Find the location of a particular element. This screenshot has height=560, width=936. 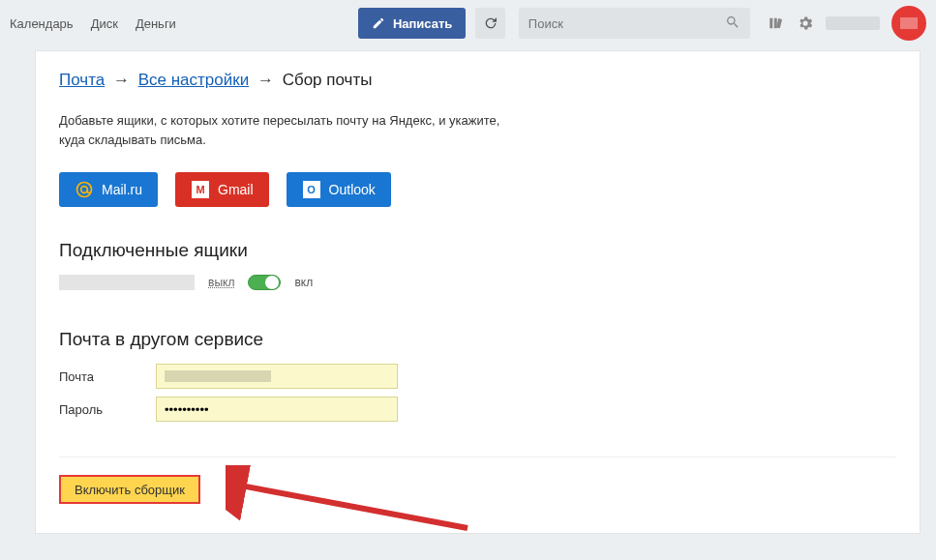

password-row: Пароль is located at coordinates (478, 409).